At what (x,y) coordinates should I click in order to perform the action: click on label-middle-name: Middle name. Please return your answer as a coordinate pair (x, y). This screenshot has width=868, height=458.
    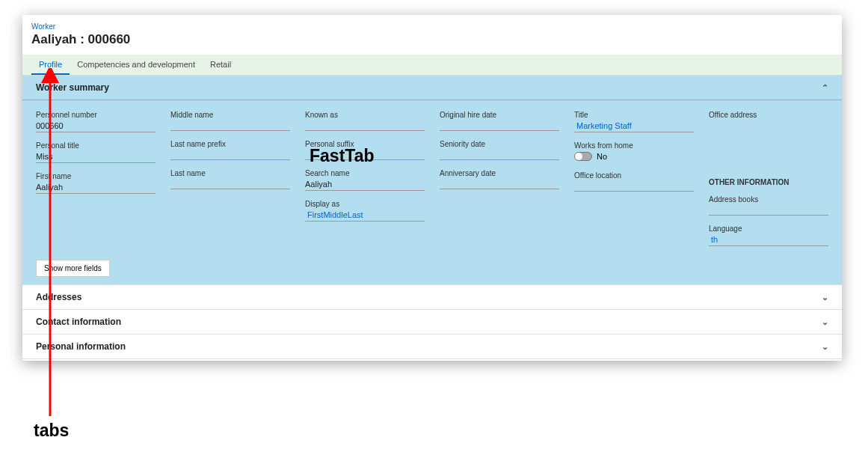
    Looking at the image, I should click on (230, 115).